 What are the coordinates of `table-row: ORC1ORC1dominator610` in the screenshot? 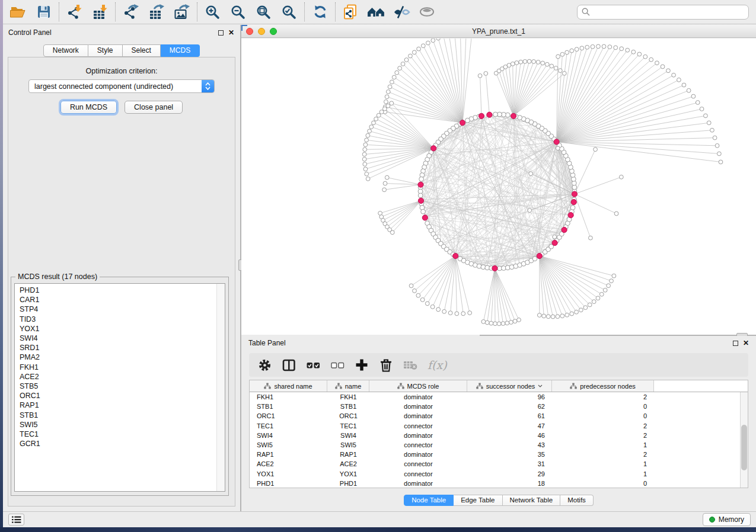 It's located at (499, 416).